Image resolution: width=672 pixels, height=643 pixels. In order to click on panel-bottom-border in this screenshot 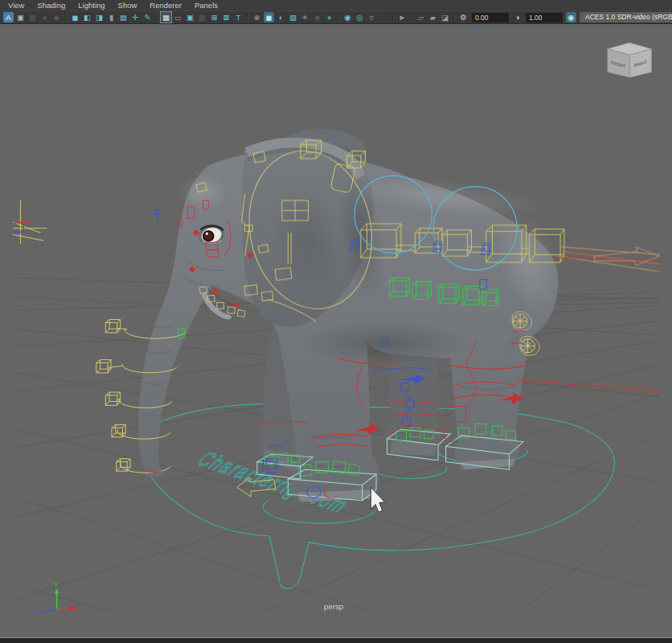, I will do `click(336, 640)`.